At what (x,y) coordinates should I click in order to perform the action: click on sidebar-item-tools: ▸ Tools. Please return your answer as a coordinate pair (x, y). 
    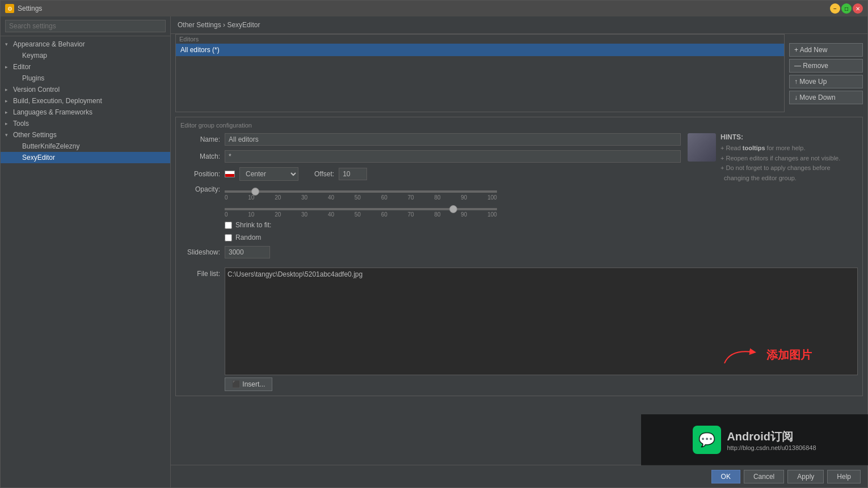
    Looking at the image, I should click on (85, 124).